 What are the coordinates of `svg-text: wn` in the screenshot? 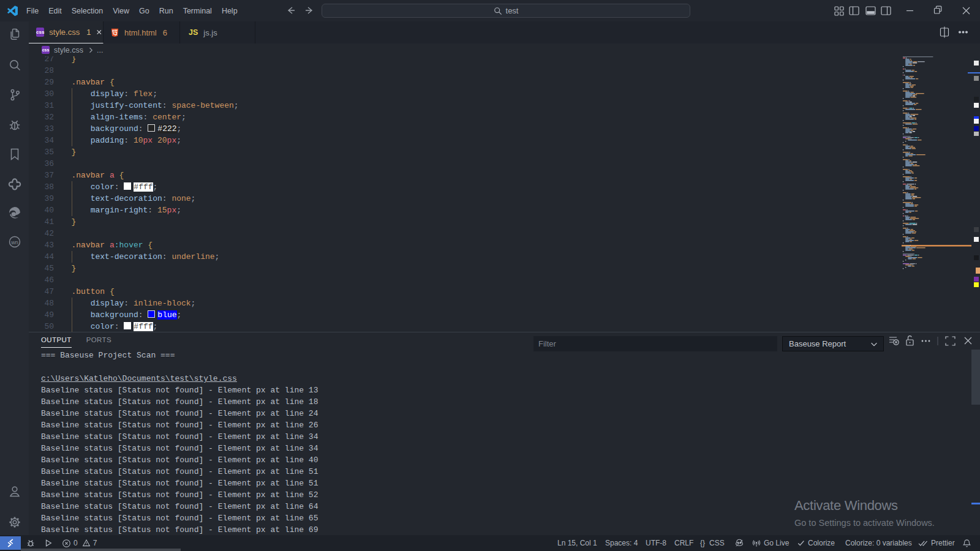 It's located at (15, 242).